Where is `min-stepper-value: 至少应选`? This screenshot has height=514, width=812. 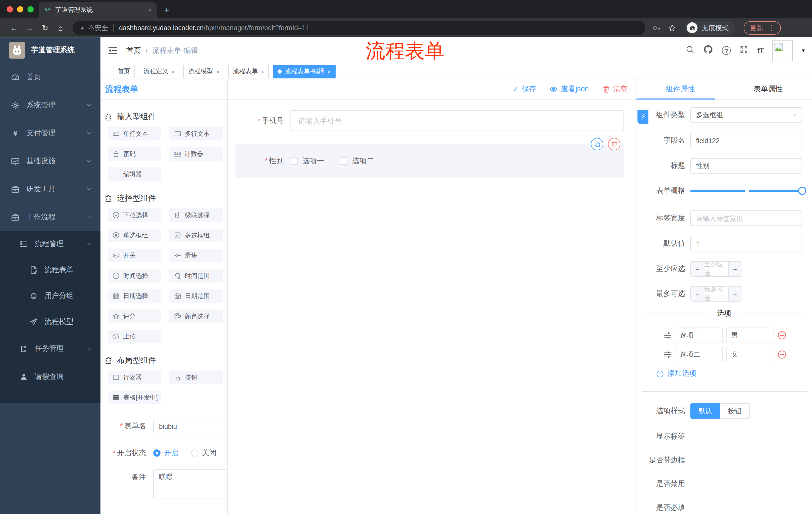 min-stepper-value: 至少应选 is located at coordinates (716, 269).